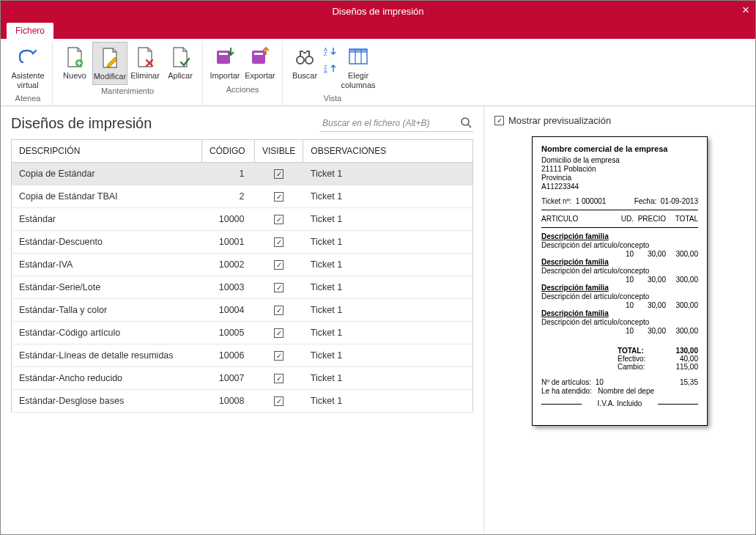 The width and height of the screenshot is (756, 535). What do you see at coordinates (680, 350) in the screenshot?
I see `preview-total-value: 130,00` at bounding box center [680, 350].